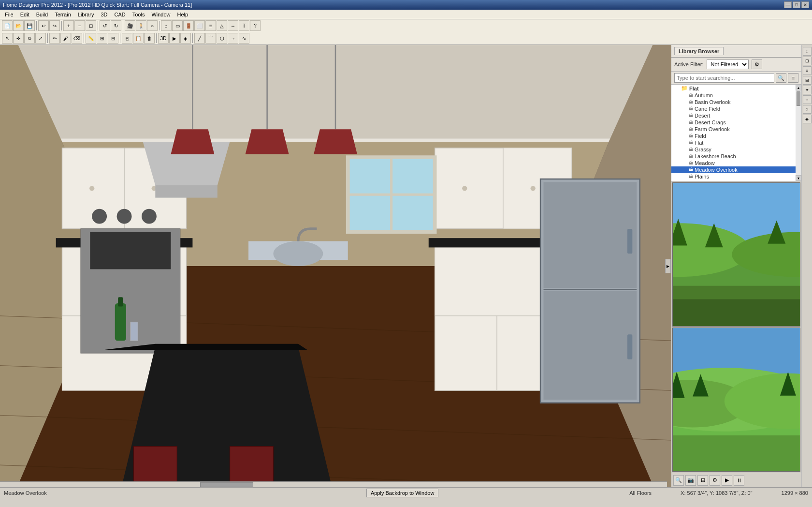  Describe the element at coordinates (18, 26) in the screenshot. I see `open-button: 📂` at that location.